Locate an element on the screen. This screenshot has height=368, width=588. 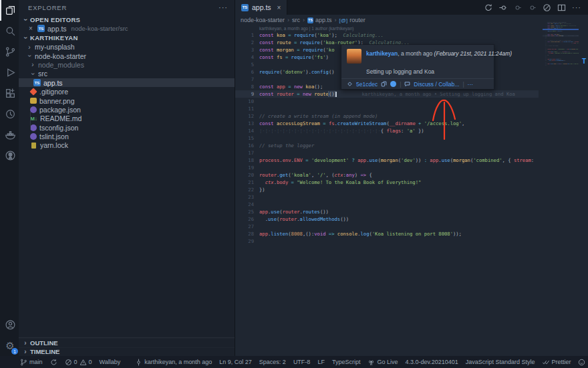
open-changes-next-icon is located at coordinates (532, 8).